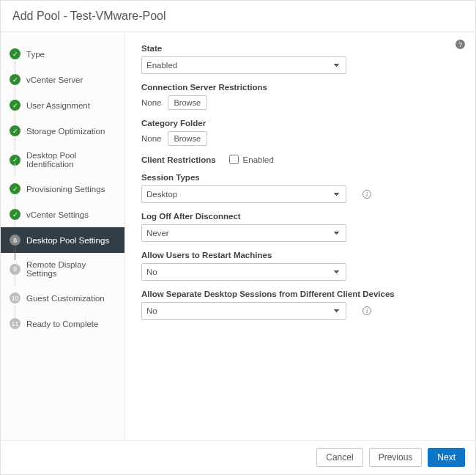 The image size is (476, 475). Describe the element at coordinates (54, 80) in the screenshot. I see `step-label: vCenter Server` at that location.